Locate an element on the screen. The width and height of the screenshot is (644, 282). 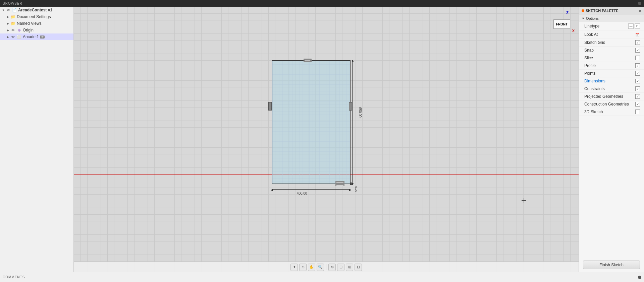
palette-expand-btn: » is located at coordinates (640, 11).